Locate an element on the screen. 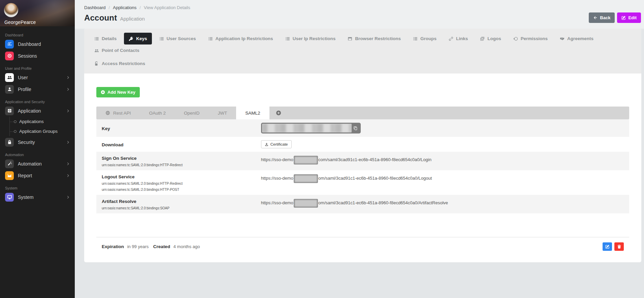  tab-agreements: Agreements is located at coordinates (577, 38).